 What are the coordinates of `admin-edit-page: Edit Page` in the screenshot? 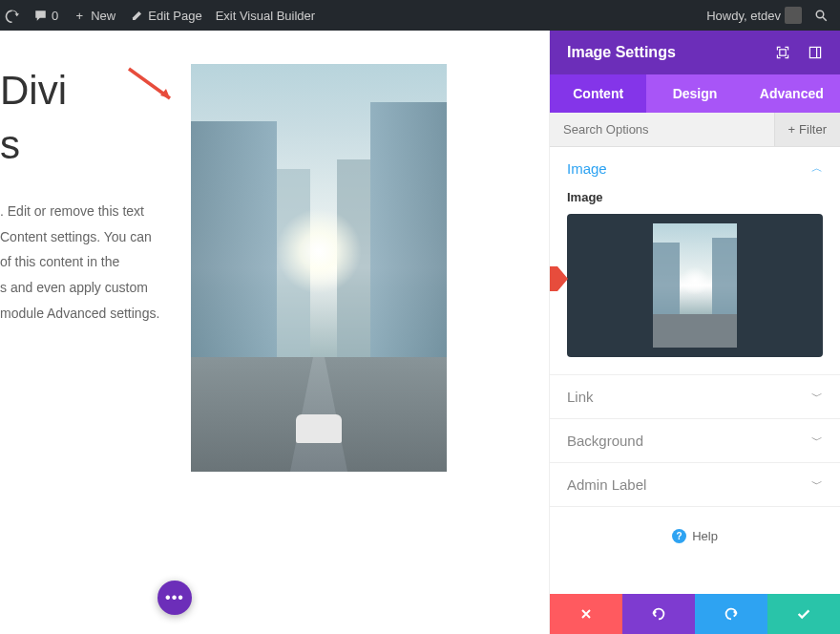 It's located at (165, 15).